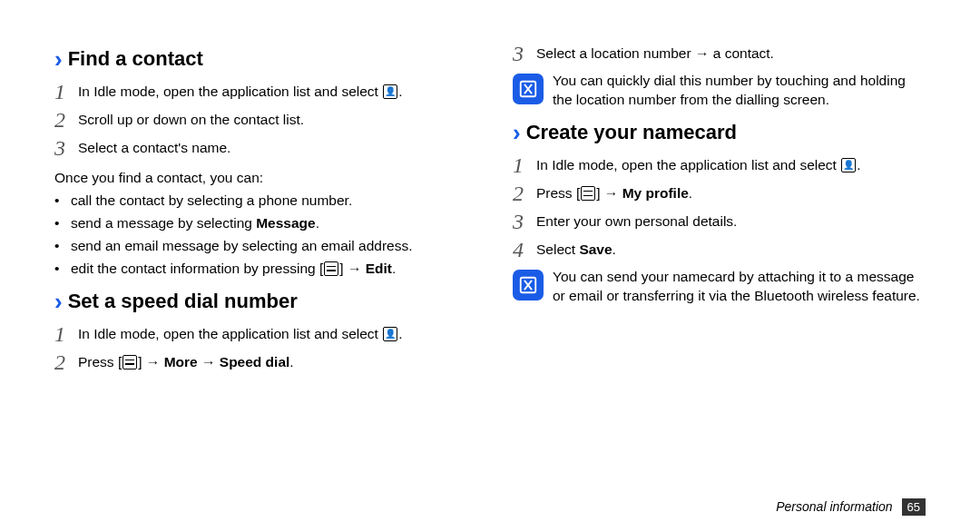 This screenshot has width=980, height=532. What do you see at coordinates (183, 301) in the screenshot?
I see `heading-title: Set a speed dial number` at bounding box center [183, 301].